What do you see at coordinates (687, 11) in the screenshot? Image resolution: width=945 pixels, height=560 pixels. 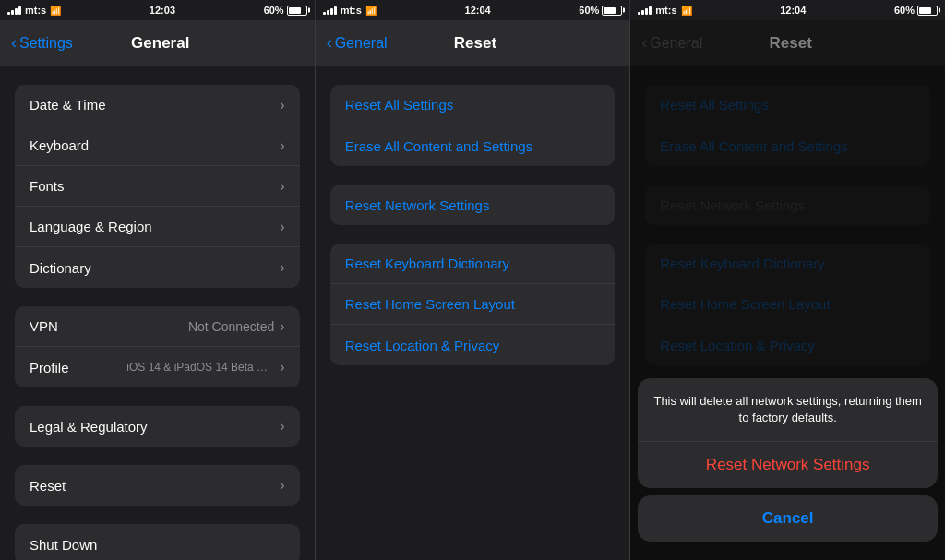 I see `wifi-icon-3: 📶` at bounding box center [687, 11].